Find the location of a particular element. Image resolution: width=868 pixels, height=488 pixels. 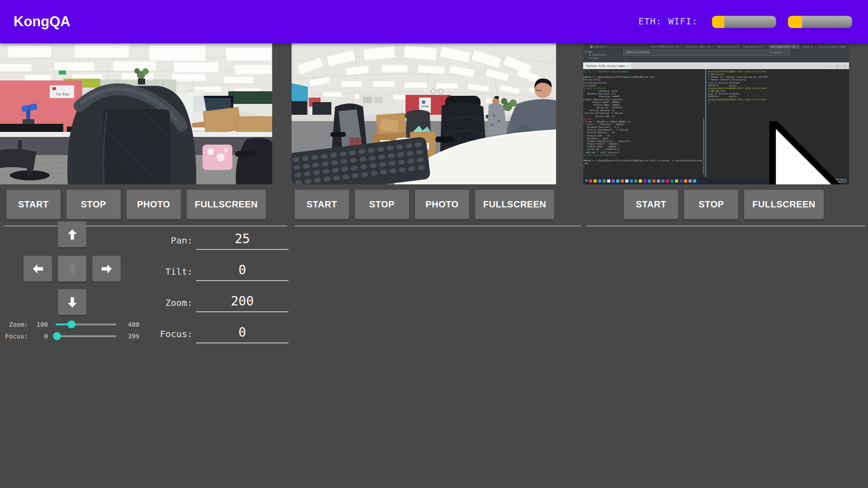

focus-slider-label: Focus: is located at coordinates (14, 336).